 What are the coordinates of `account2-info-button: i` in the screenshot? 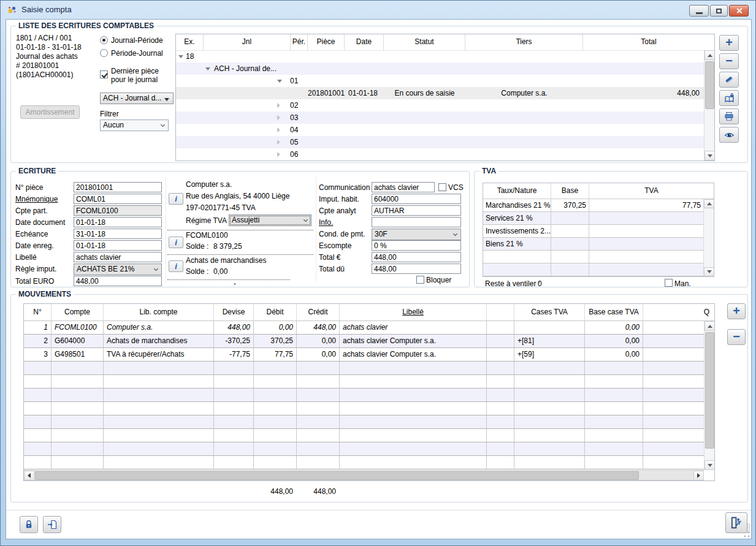 It's located at (176, 266).